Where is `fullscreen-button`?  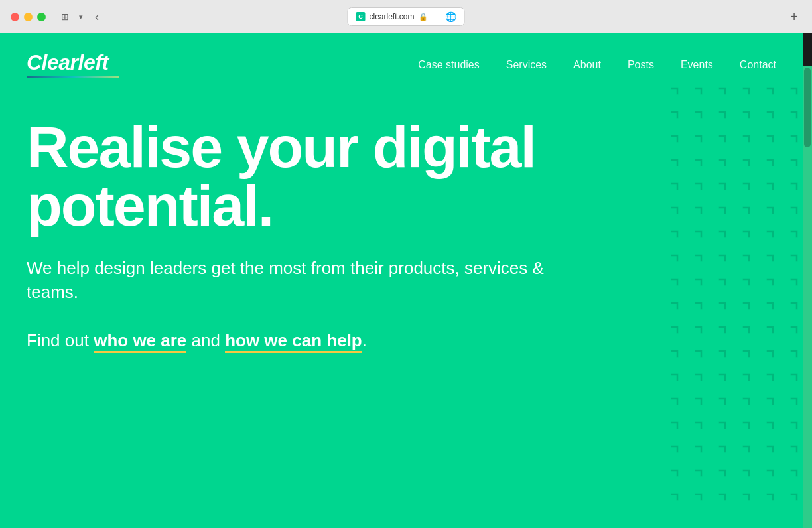 fullscreen-button is located at coordinates (41, 17).